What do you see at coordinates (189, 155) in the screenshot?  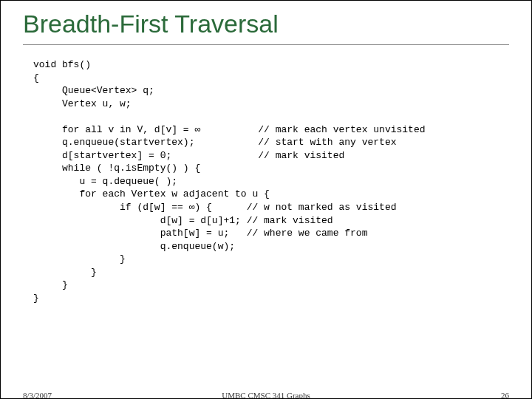 I see `code-line: d[startvertex] = 0; // mark visited` at bounding box center [189, 155].